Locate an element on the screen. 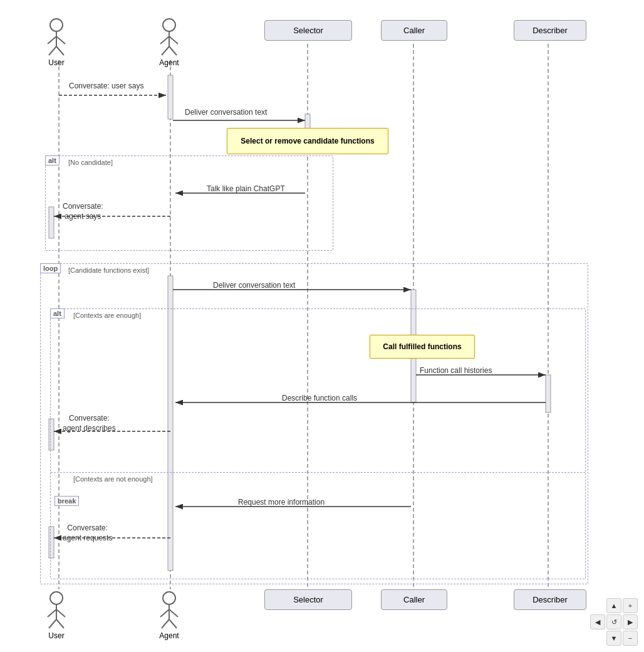 The width and height of the screenshot is (644, 652). fragment-alt1: alt [No candidate] is located at coordinates (189, 203).